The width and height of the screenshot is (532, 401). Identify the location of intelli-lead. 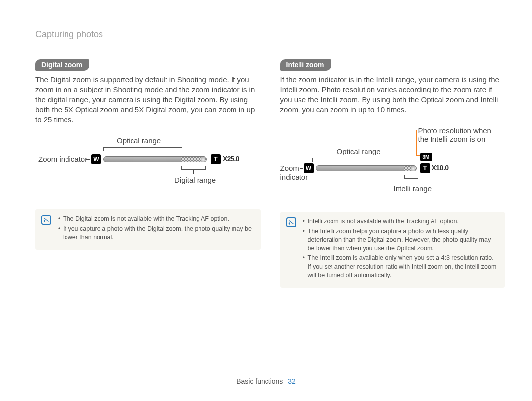
(411, 181).